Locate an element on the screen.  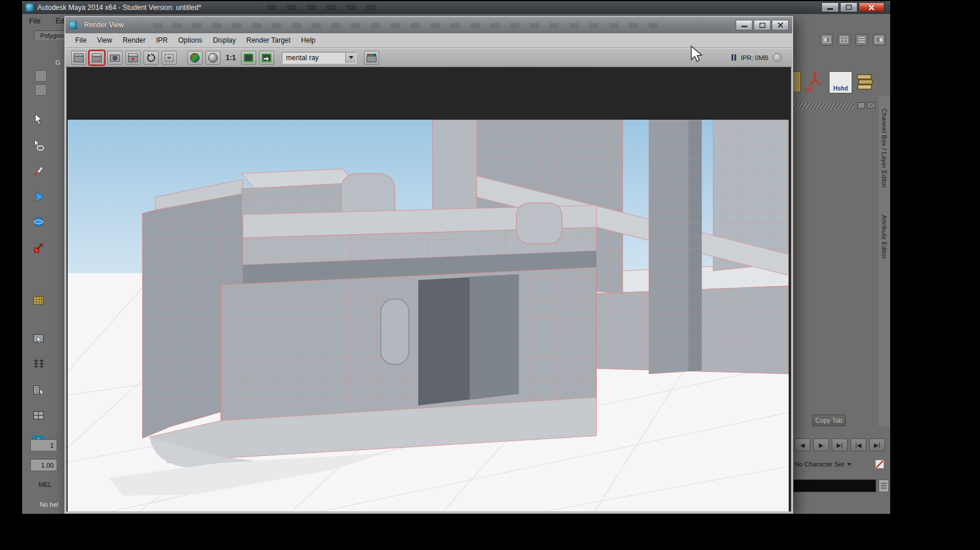
playback-speed-field: 1.00 is located at coordinates (44, 465).